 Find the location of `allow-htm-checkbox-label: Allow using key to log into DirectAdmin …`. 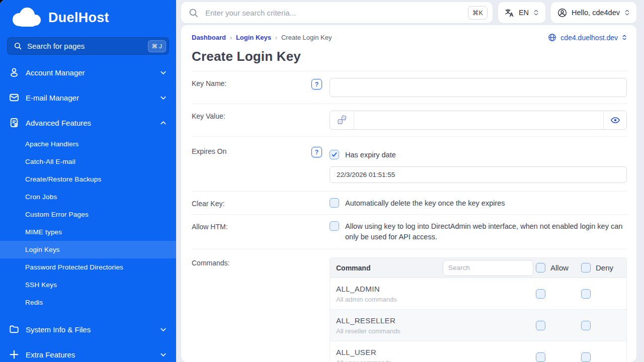

allow-htm-checkbox-label: Allow using key to log into DirectAdmin … is located at coordinates (486, 232).